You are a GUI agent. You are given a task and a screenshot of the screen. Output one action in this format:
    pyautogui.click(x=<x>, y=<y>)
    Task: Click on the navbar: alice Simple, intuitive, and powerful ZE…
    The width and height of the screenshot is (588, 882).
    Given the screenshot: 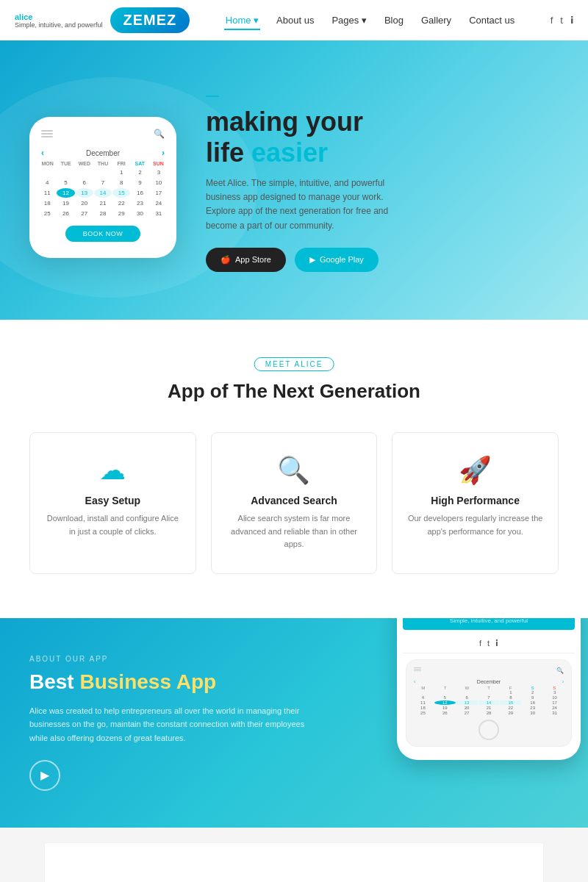 What is the action you would take?
    pyautogui.click(x=294, y=21)
    